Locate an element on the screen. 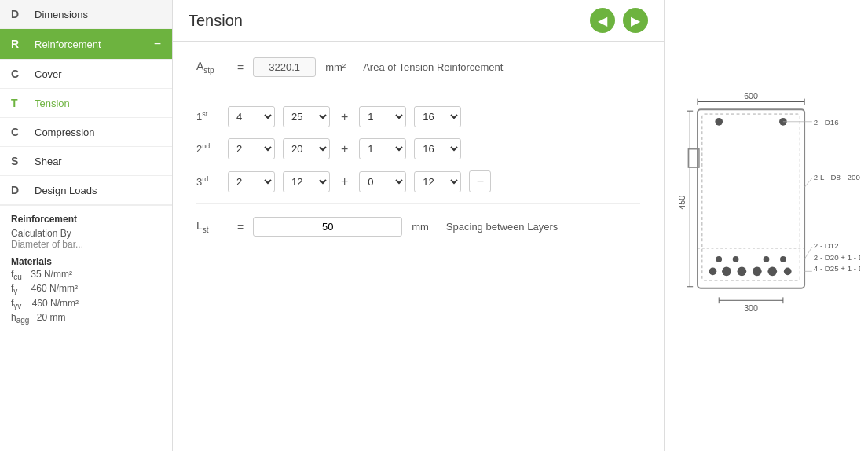 The image size is (868, 451). layer1-plus: + is located at coordinates (344, 117).